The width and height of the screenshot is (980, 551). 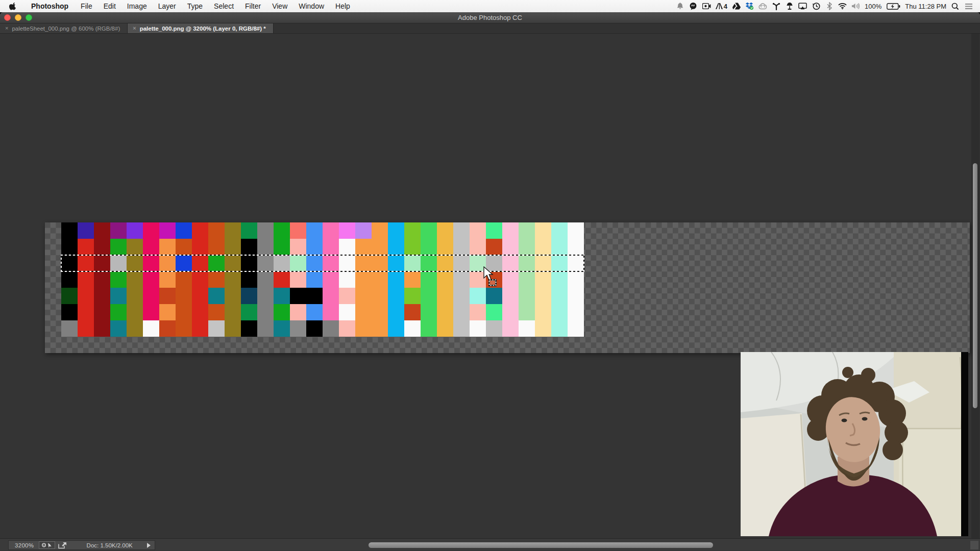 I want to click on webcam-overlay, so click(x=854, y=444).